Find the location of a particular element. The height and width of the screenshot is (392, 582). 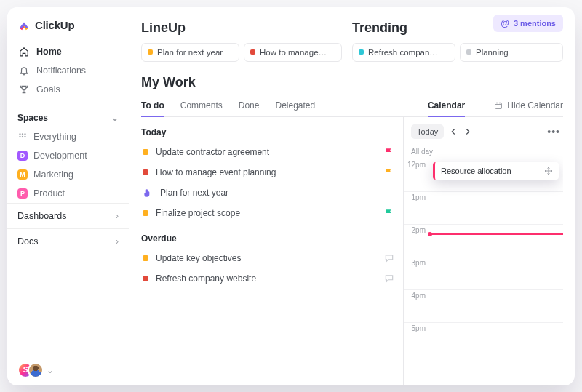

hour-row: 4pm is located at coordinates (483, 305).